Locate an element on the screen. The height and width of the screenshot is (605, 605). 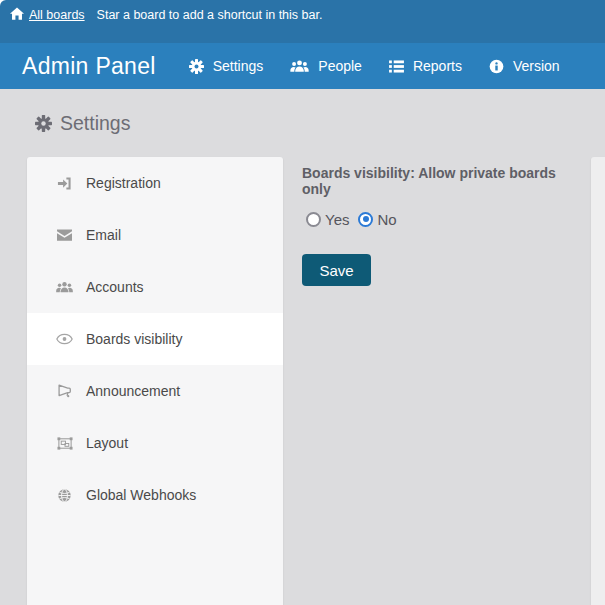
globe-icon is located at coordinates (64, 496).